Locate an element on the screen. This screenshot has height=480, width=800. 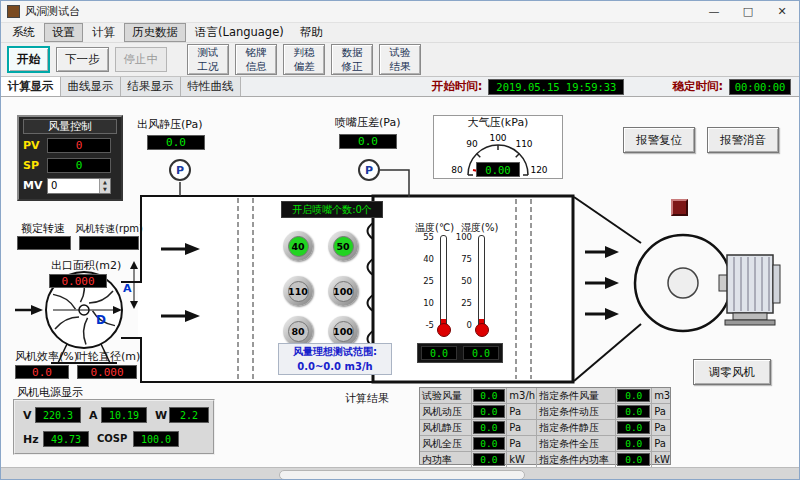
maximize-button: □ is located at coordinates (748, 12).